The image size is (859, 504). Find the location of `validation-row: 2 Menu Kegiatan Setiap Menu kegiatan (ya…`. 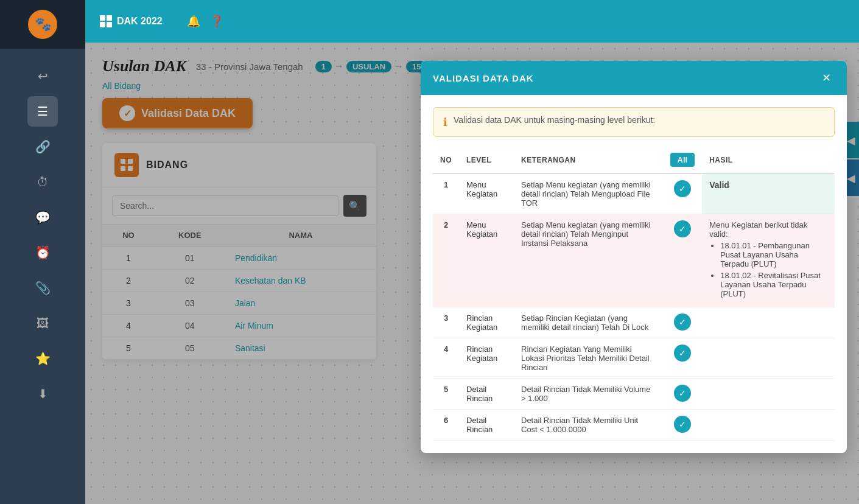

validation-row: 2 Menu Kegiatan Setiap Menu kegiatan (ya… is located at coordinates (634, 261).